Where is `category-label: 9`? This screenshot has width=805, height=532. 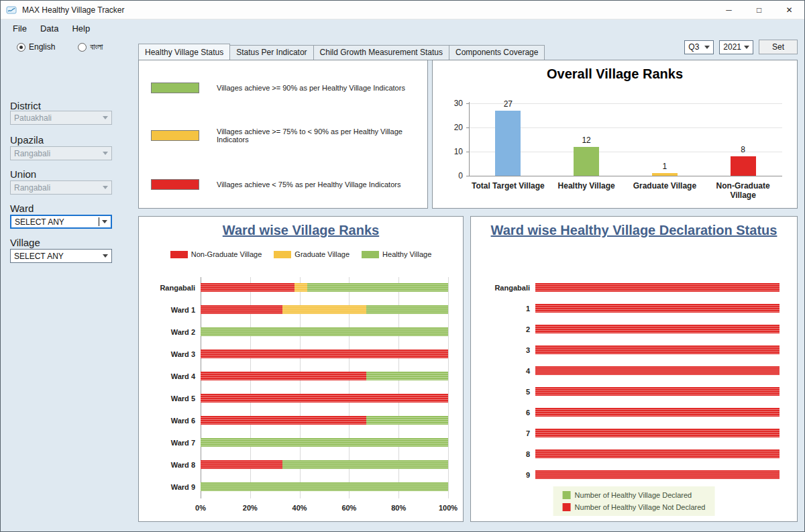 category-label: 9 is located at coordinates (503, 475).